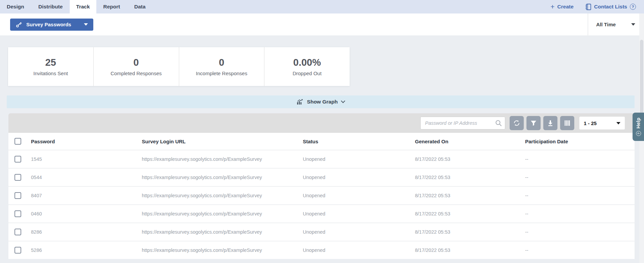 Image resolution: width=644 pixels, height=263 pixels. What do you see at coordinates (52, 25) in the screenshot?
I see `survey-passwords-dropdown-button: Survey Passwords` at bounding box center [52, 25].